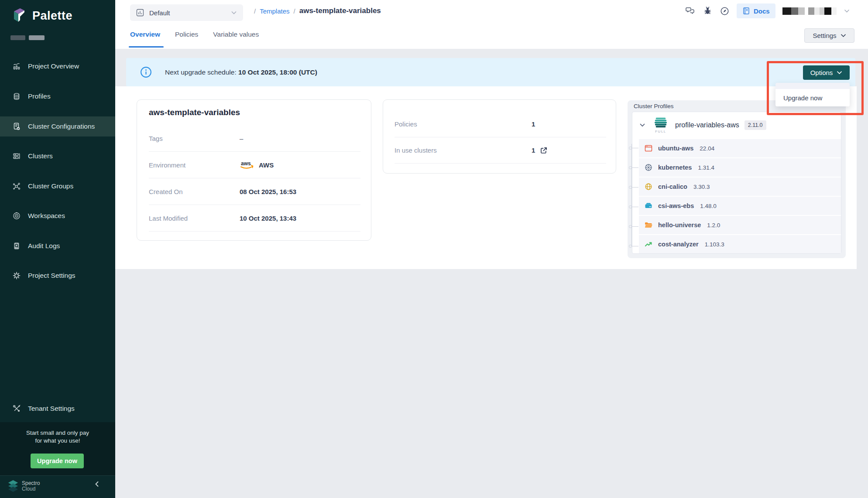 The height and width of the screenshot is (498, 868). I want to click on profile-stack-icon, so click(661, 123).